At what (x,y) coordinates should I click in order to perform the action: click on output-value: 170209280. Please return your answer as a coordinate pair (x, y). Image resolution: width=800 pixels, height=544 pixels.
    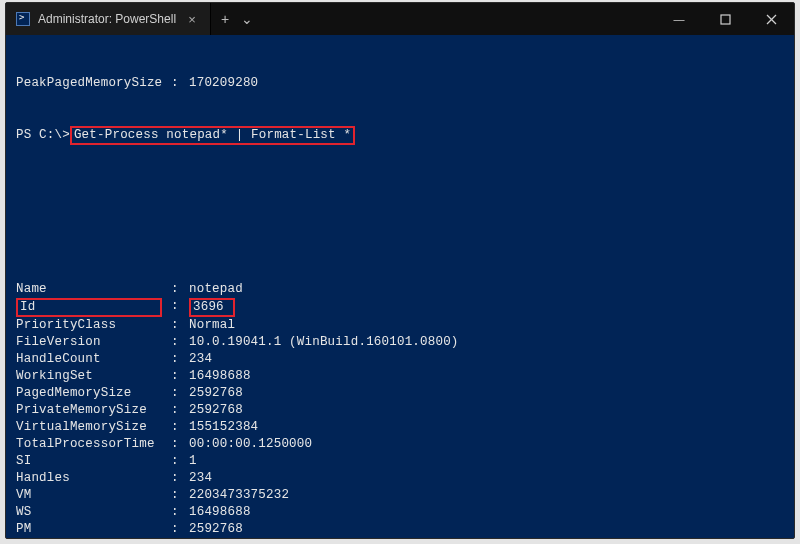
    Looking at the image, I should click on (486, 84).